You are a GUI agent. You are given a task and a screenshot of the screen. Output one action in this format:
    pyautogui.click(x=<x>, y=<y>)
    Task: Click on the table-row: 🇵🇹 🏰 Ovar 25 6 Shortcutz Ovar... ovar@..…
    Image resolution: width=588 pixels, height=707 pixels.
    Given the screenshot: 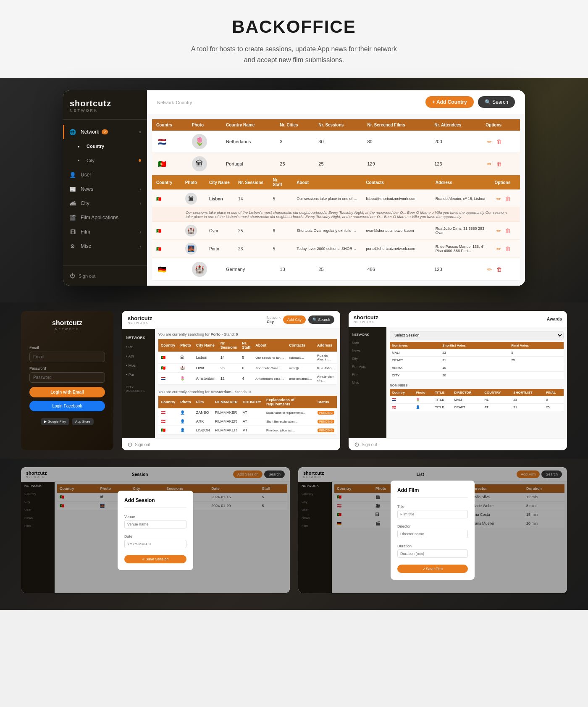 What is the action you would take?
    pyautogui.click(x=248, y=368)
    